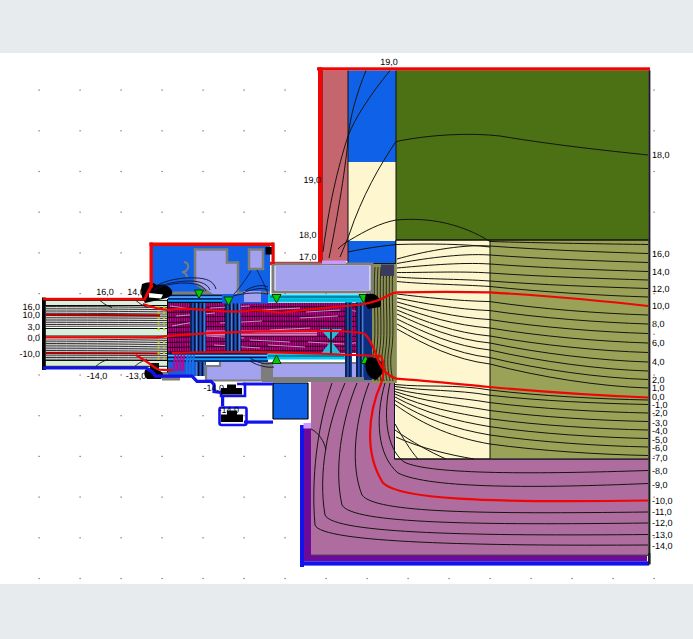 The width and height of the screenshot is (693, 639). I want to click on svg-text: 4,0, so click(658, 362).